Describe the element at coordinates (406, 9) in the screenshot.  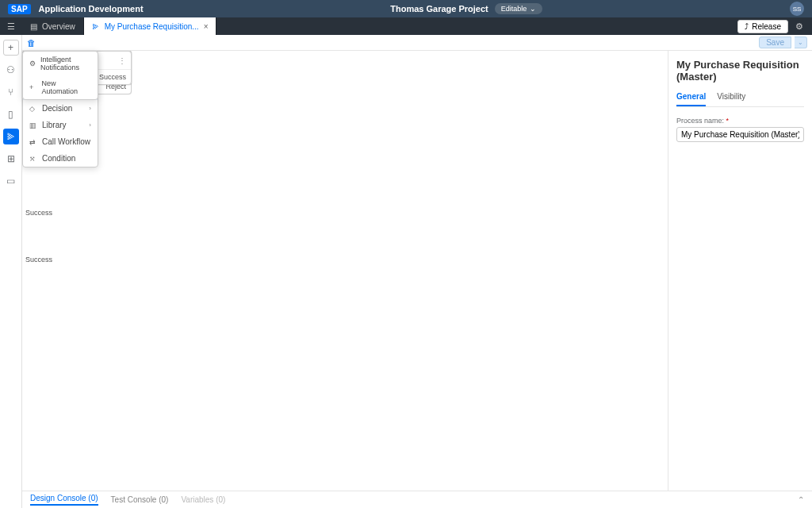
I see `app-header: SAP Application Development Thomas Garag…` at that location.